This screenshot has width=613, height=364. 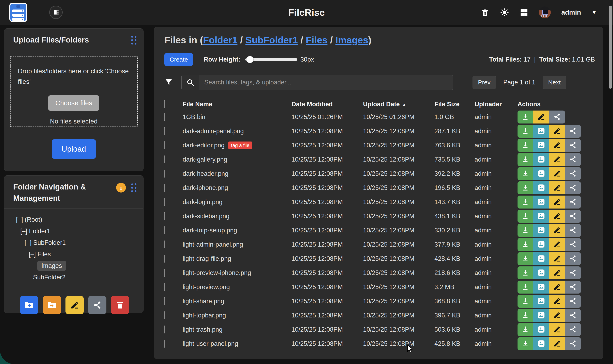 What do you see at coordinates (74, 91) in the screenshot?
I see `file-dropzone: Drop files/folders here or click 'Choose…` at bounding box center [74, 91].